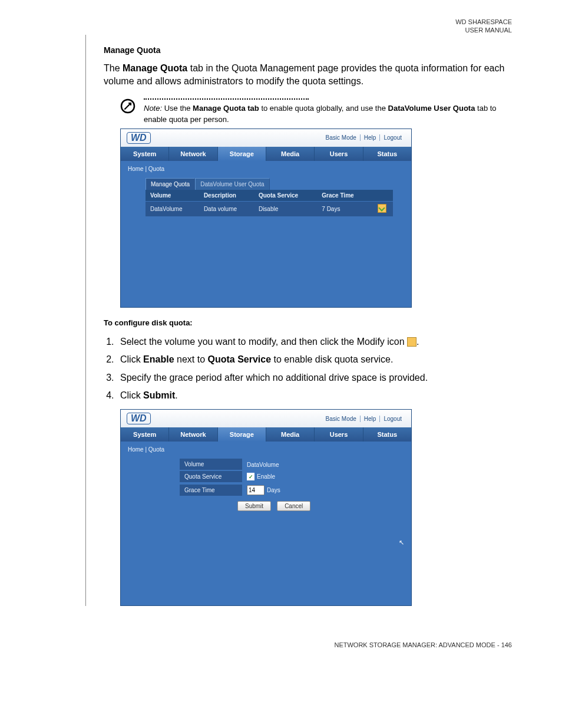 Image resolution: width=562 pixels, height=728 pixels. Describe the element at coordinates (344, 209) in the screenshot. I see `cell-grace-time: 7 Days` at that location.